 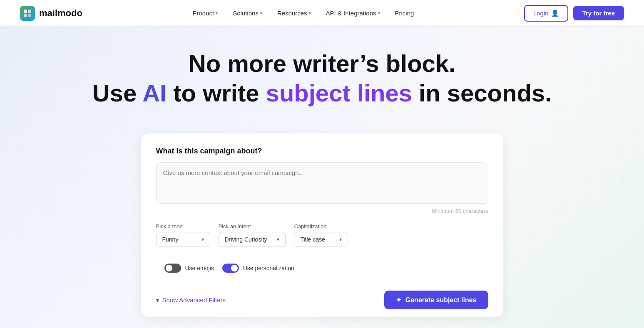 I want to click on try-for-free-button: Try for free, so click(x=599, y=13).